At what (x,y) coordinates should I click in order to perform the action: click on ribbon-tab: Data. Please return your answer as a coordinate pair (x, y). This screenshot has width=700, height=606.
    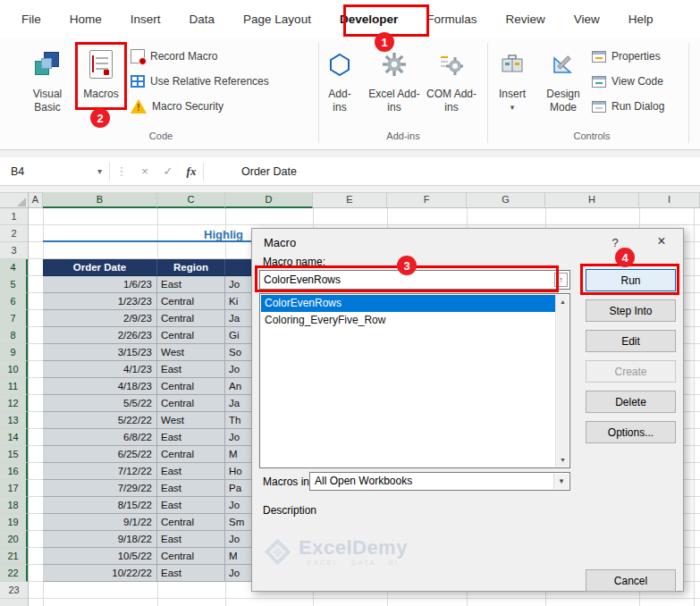
    Looking at the image, I should click on (202, 19).